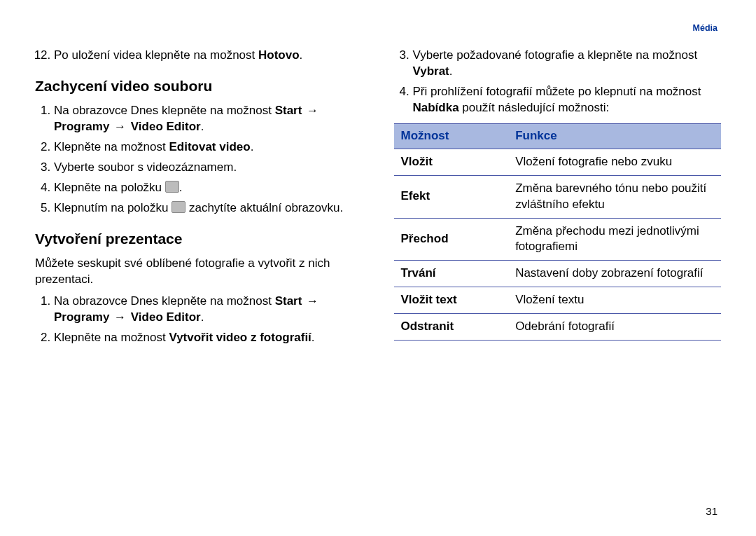 This screenshot has height=536, width=756. I want to click on option-function: Nastavení doby zobrazení fotografií, so click(615, 274).